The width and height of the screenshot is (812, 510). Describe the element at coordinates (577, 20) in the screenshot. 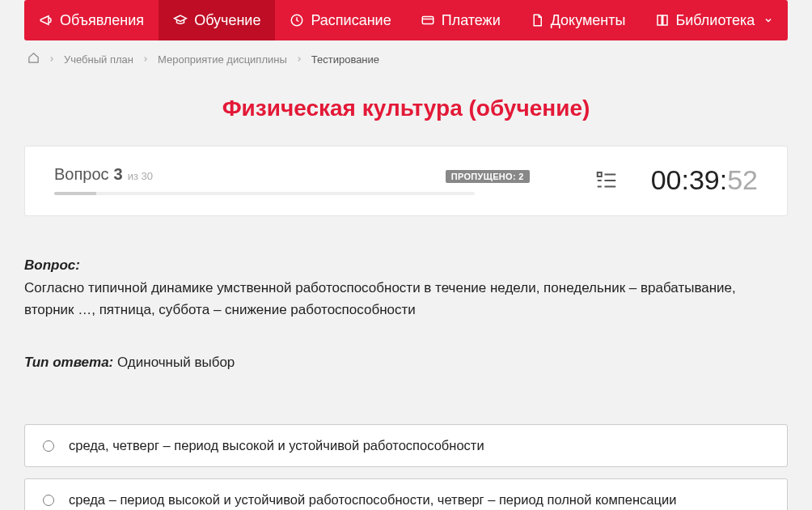

I see `nav-documents: Документы` at that location.